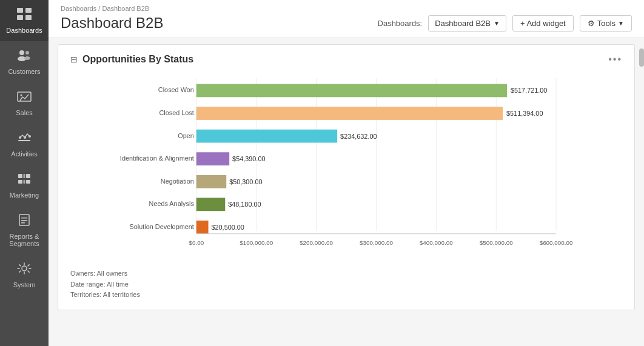 This screenshot has width=644, height=346. What do you see at coordinates (591, 23) in the screenshot?
I see `gear-icon: ⚙` at bounding box center [591, 23].